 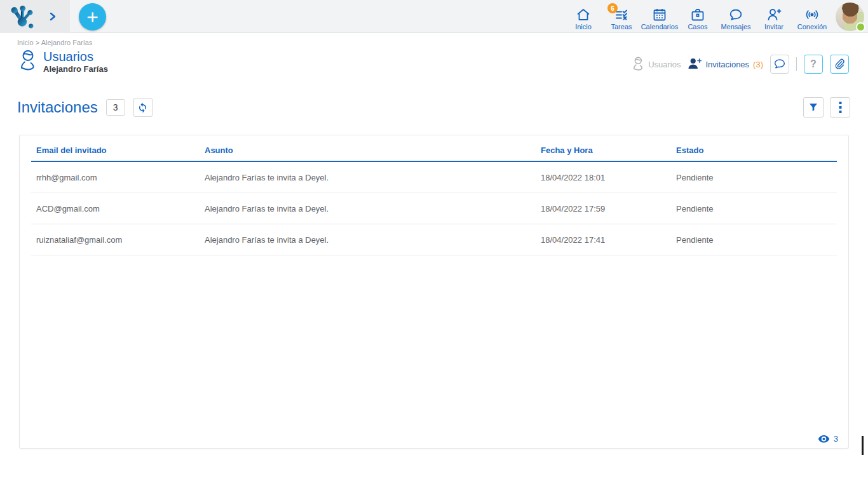 I want to click on column-header-fecha: Fecha y Hora, so click(x=604, y=150).